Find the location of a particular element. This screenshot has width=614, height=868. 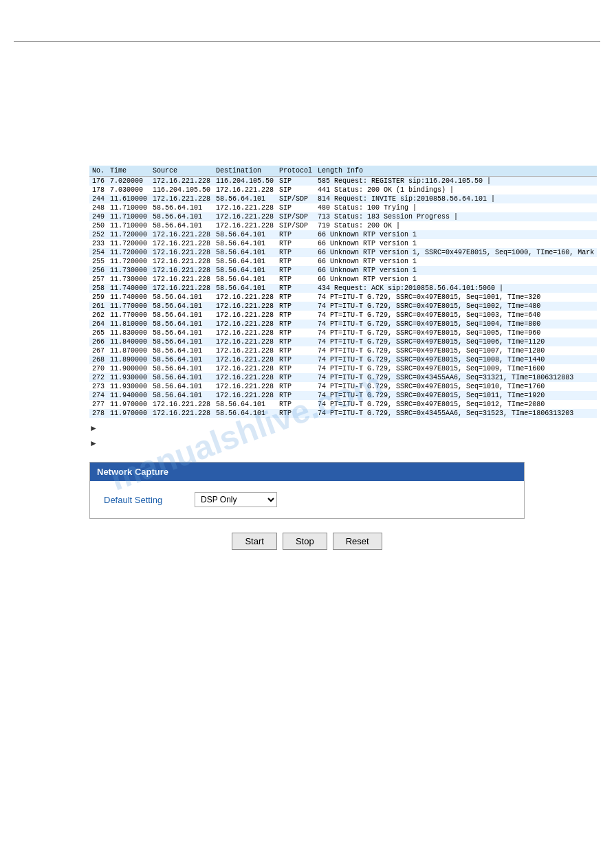

stop-button: Stop is located at coordinates (305, 542).